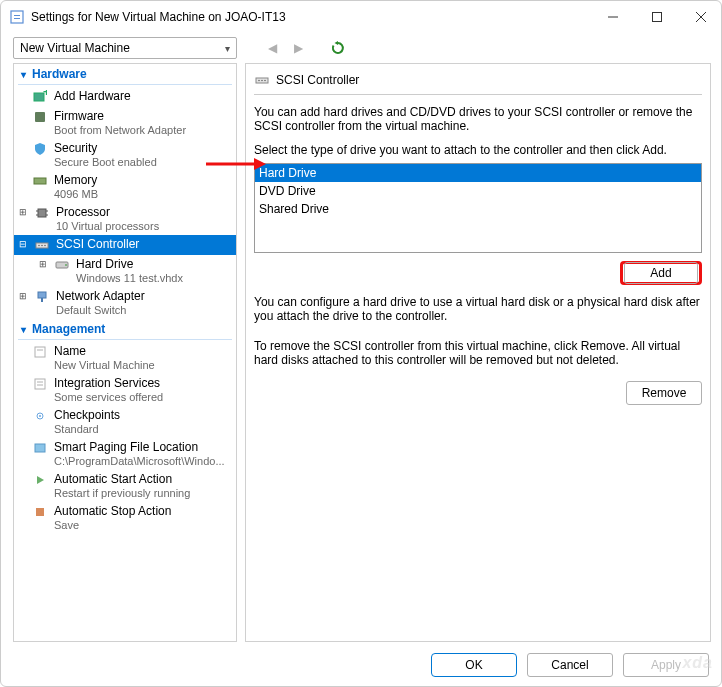  I want to click on nav-forward-button: ▶, so click(298, 48).